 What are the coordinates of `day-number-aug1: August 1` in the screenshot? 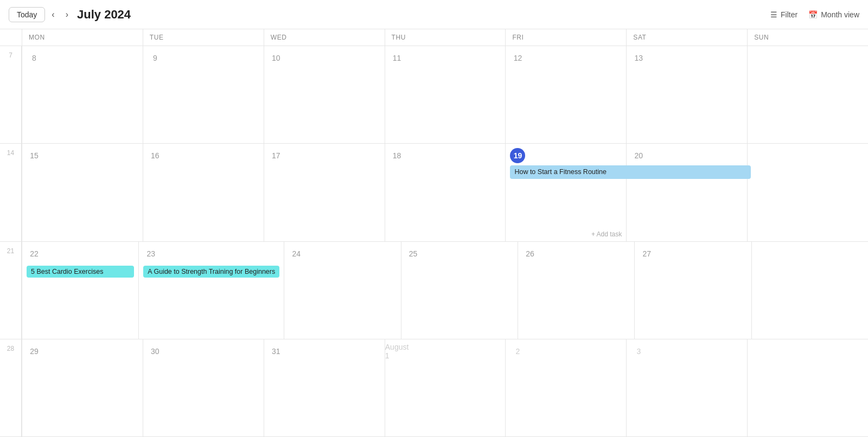 It's located at (397, 351).